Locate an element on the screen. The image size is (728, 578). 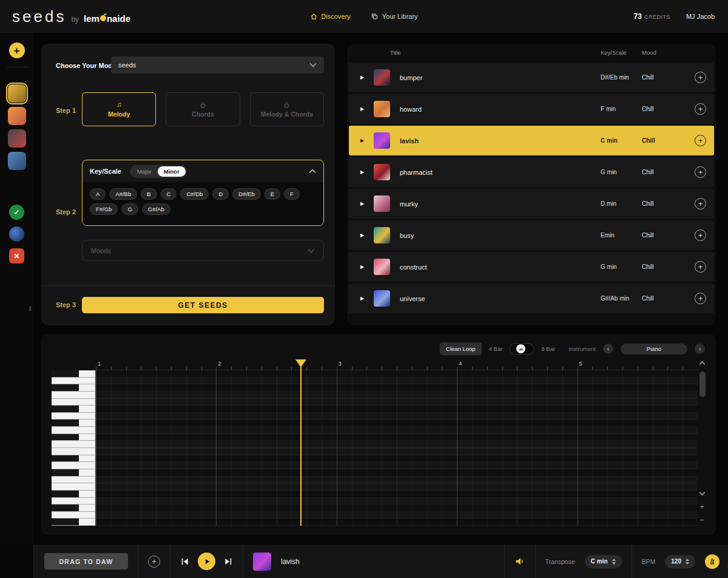
track-row-universe: ▶universeG#/Ab minChill+ is located at coordinates (531, 299).